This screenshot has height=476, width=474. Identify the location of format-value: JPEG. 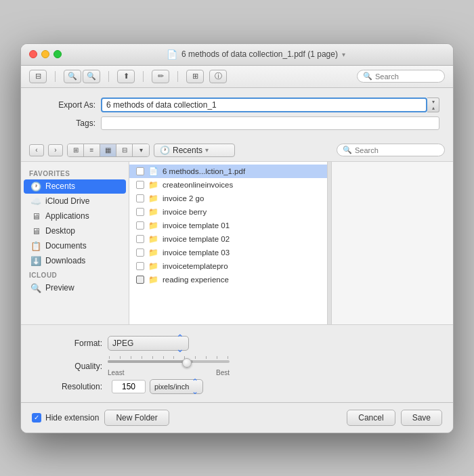
(143, 343).